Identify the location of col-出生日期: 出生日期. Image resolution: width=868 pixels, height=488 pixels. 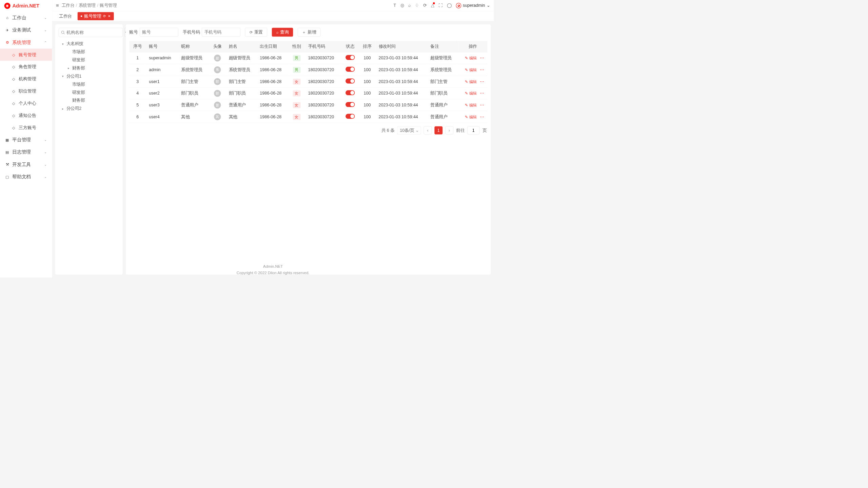
(273, 47).